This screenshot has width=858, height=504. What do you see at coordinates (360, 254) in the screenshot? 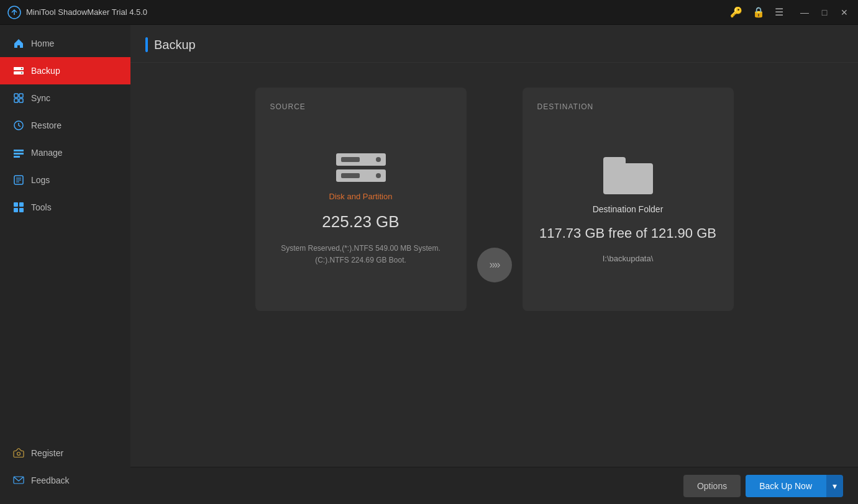
I see `source-description: System Reserved,(*:).NTFS 549.00 MB Syst…` at bounding box center [360, 254].